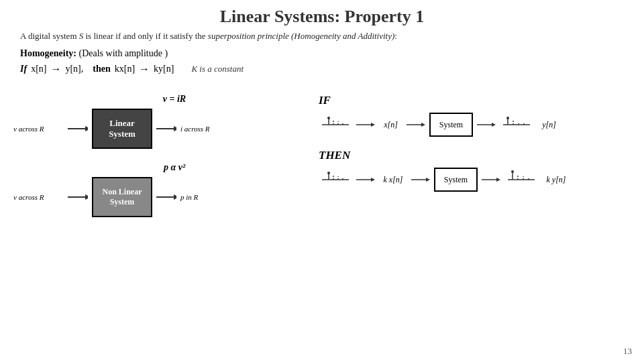 The height and width of the screenshot is (362, 644). Describe the element at coordinates (476, 156) in the screenshot. I see `then-label: THEN` at that location.